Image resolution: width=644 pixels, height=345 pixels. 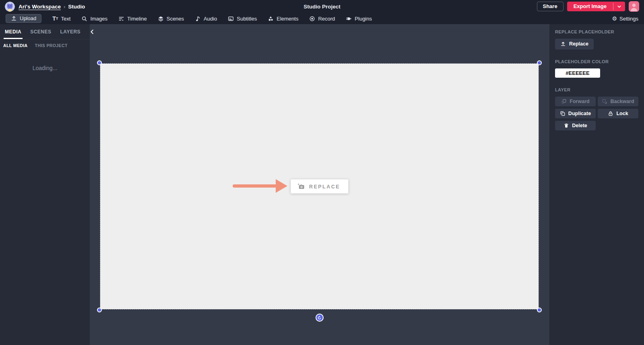 I want to click on subtitles-icon, so click(x=231, y=19).